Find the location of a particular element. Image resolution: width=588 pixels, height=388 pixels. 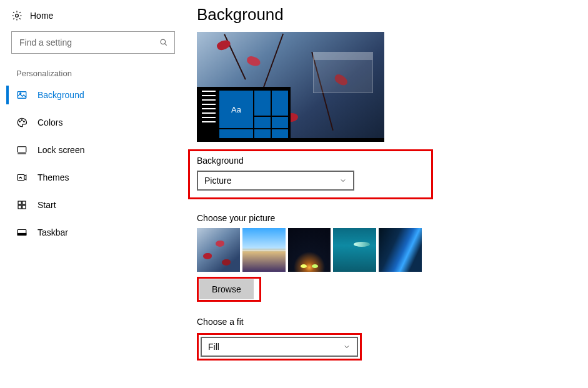

background-type-label: Background is located at coordinates (311, 161).